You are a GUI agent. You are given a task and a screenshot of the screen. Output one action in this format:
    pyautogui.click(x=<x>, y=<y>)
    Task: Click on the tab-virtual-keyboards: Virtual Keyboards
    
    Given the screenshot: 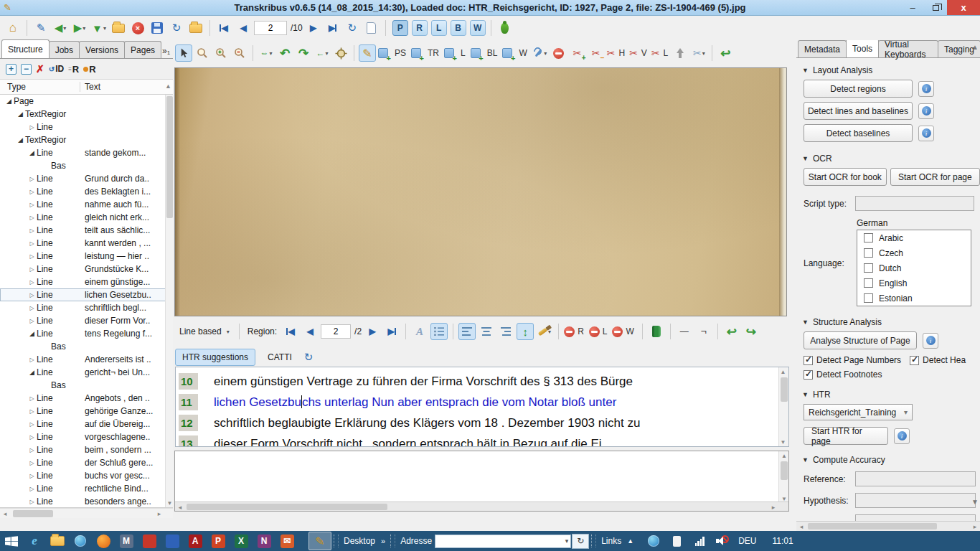 What is the action you would take?
    pyautogui.click(x=908, y=49)
    